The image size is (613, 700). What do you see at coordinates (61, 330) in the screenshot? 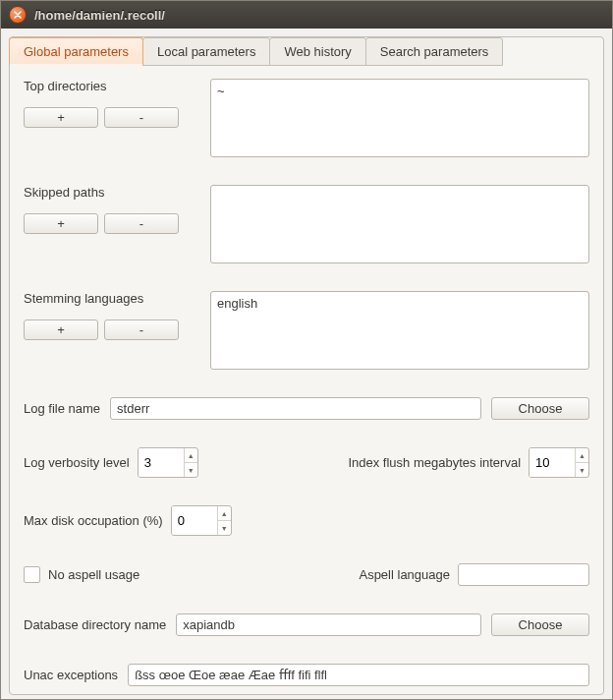
I see `stemming-add-button: +` at bounding box center [61, 330].